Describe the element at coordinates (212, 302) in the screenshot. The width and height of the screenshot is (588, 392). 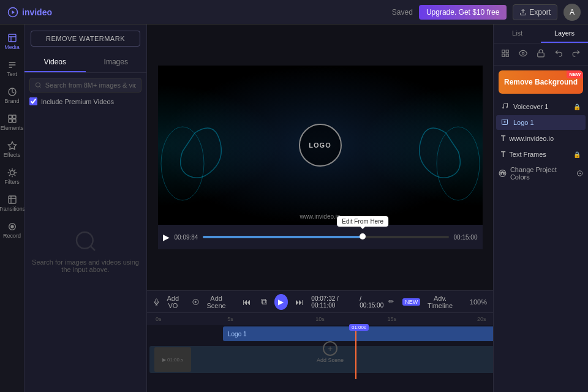
I see `add-scene-button: Add Scene` at that location.